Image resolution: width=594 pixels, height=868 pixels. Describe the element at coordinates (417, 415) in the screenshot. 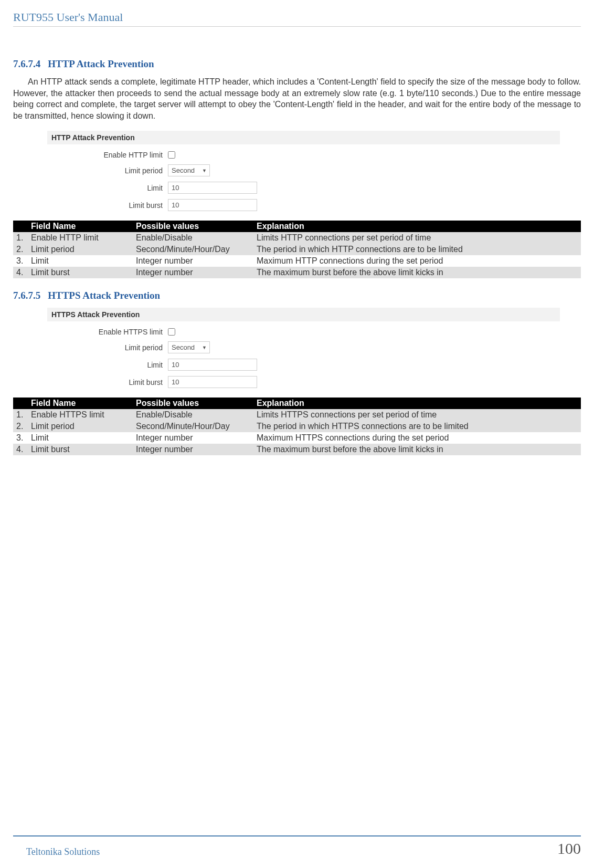

I see `cell: Limits HTTPS connections per set period …` at that location.